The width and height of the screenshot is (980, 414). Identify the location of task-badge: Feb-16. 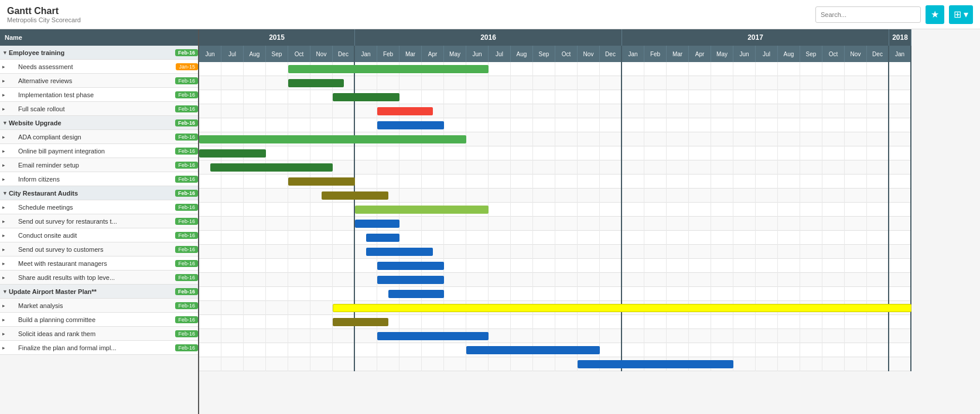
(186, 81).